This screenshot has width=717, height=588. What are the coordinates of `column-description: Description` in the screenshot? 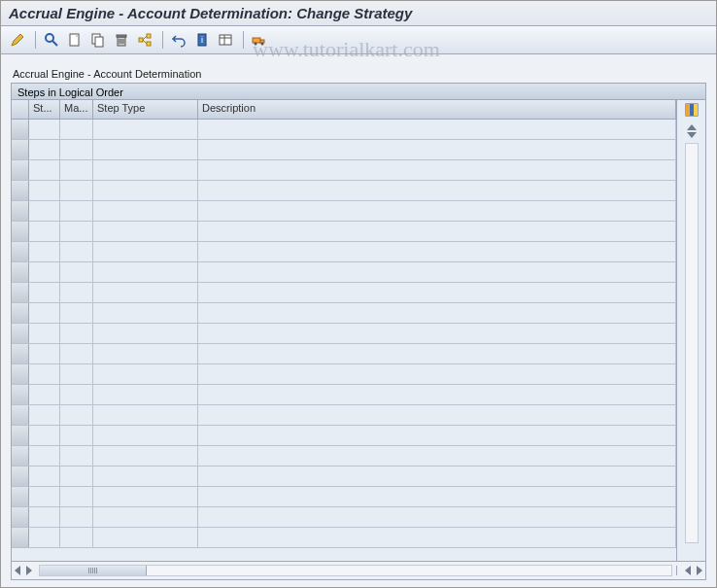 It's located at (437, 109).